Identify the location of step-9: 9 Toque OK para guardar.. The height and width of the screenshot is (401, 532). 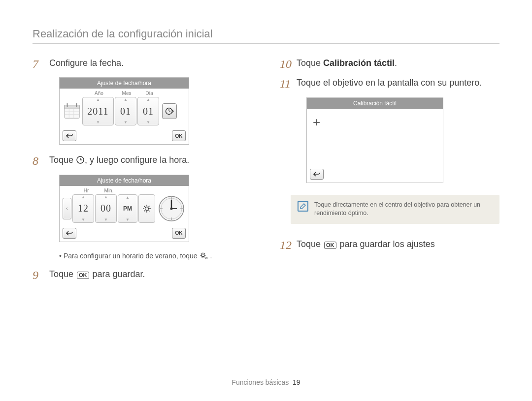
(142, 275).